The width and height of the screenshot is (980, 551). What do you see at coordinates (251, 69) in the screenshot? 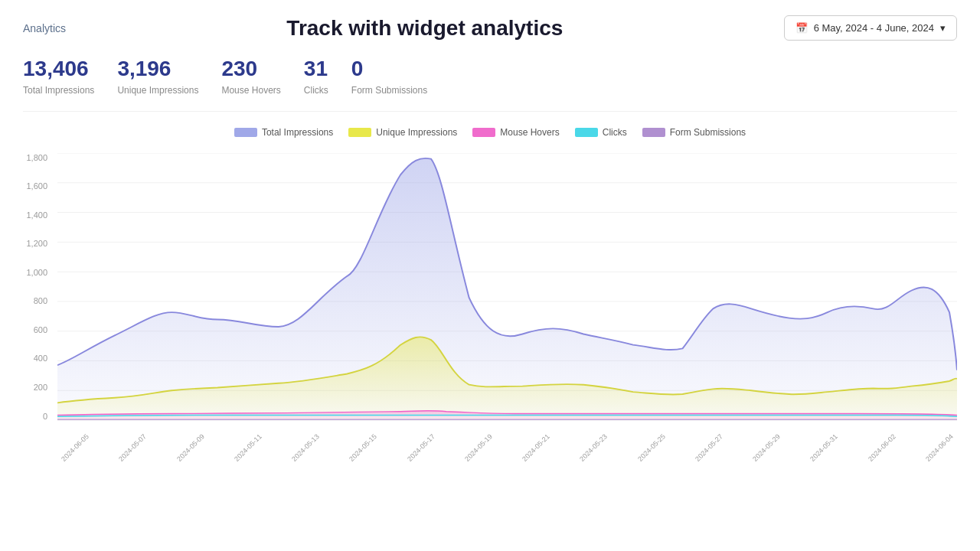
I see `stat-value: 230` at bounding box center [251, 69].